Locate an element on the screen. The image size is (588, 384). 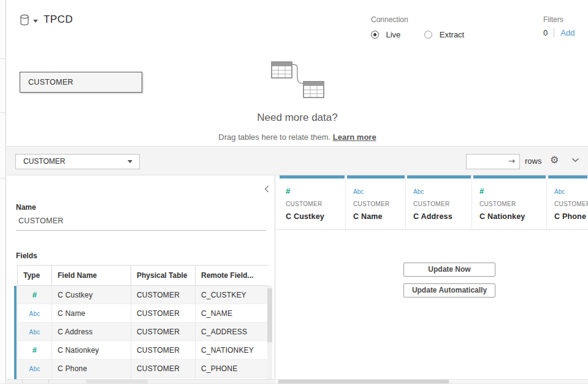
gear-icon: ⚙ is located at coordinates (554, 159).